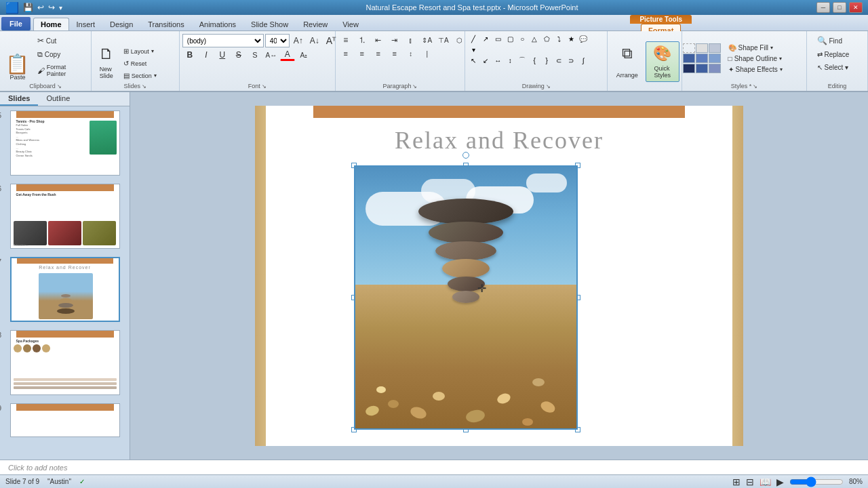  What do you see at coordinates (148, 76) in the screenshot?
I see `section-button: ▤ Section ▾` at bounding box center [148, 76].